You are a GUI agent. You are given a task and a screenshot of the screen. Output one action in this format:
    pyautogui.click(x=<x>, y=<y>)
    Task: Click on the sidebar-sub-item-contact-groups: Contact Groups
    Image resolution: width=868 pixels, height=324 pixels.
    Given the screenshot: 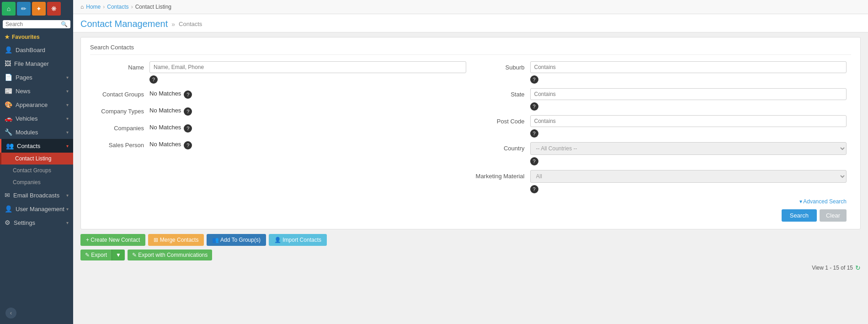 What is the action you would take?
    pyautogui.click(x=37, y=170)
    